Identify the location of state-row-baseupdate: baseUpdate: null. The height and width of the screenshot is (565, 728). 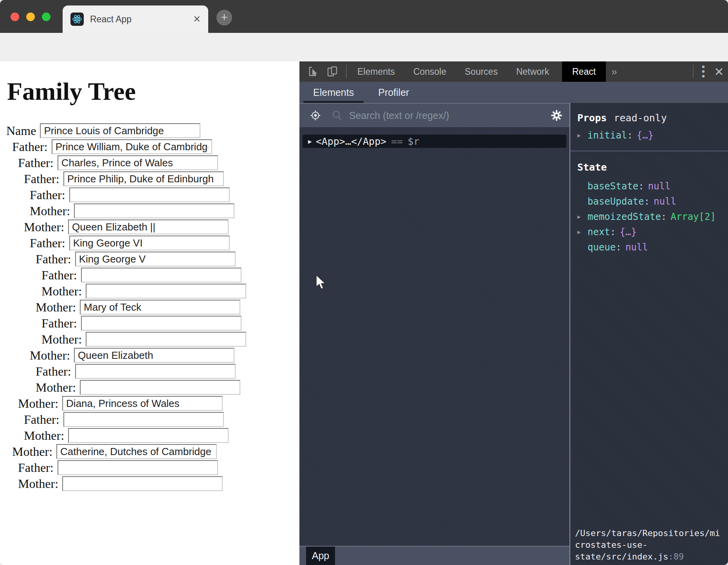
(649, 201).